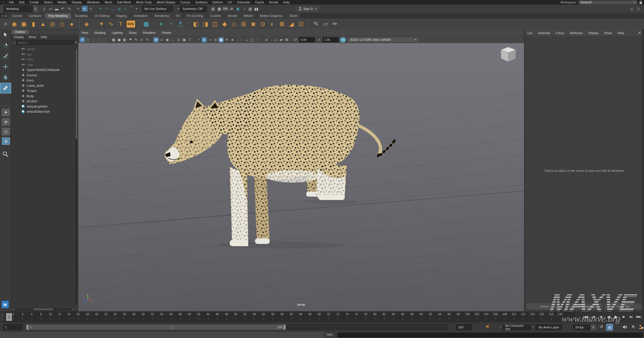 This screenshot has height=338, width=644. I want to click on render-current-frame-icon: ▦, so click(219, 9).